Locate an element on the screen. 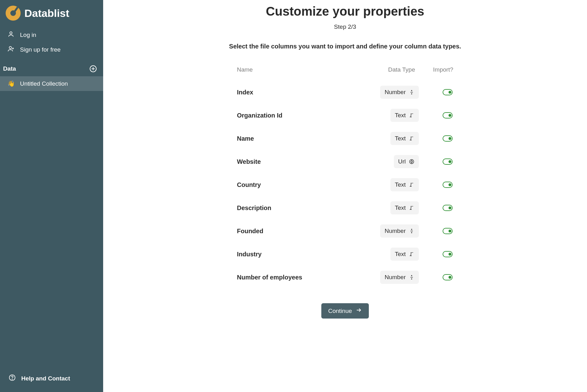 The image size is (587, 392). property-name: Industry is located at coordinates (295, 254).